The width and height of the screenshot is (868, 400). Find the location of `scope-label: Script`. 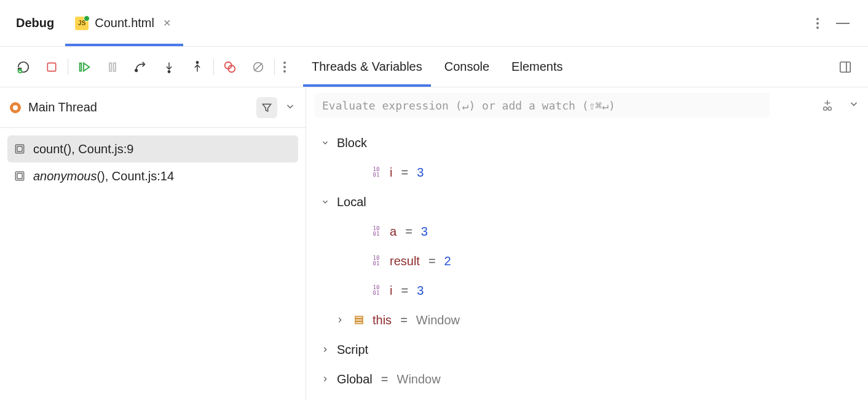

scope-label: Script is located at coordinates (353, 350).